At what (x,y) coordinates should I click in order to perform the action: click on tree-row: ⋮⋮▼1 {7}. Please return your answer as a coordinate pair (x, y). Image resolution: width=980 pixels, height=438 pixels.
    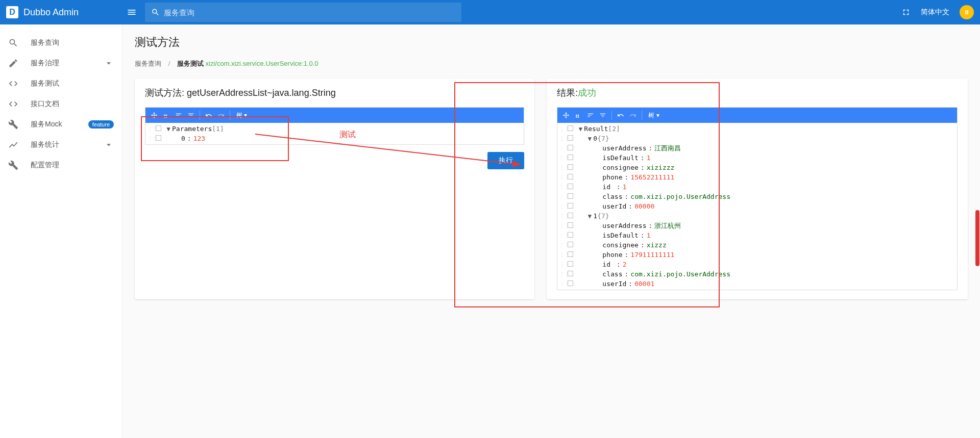
    Looking at the image, I should click on (757, 216).